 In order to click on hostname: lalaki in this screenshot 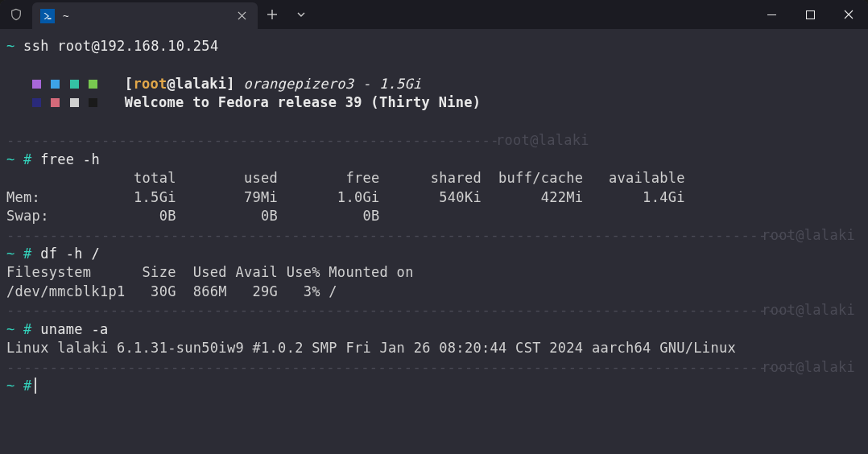, I will do `click(201, 84)`.